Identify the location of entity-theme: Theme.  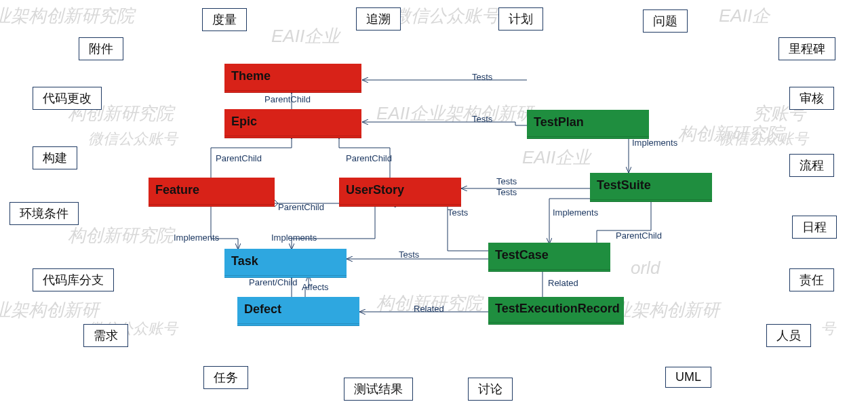
(293, 79).